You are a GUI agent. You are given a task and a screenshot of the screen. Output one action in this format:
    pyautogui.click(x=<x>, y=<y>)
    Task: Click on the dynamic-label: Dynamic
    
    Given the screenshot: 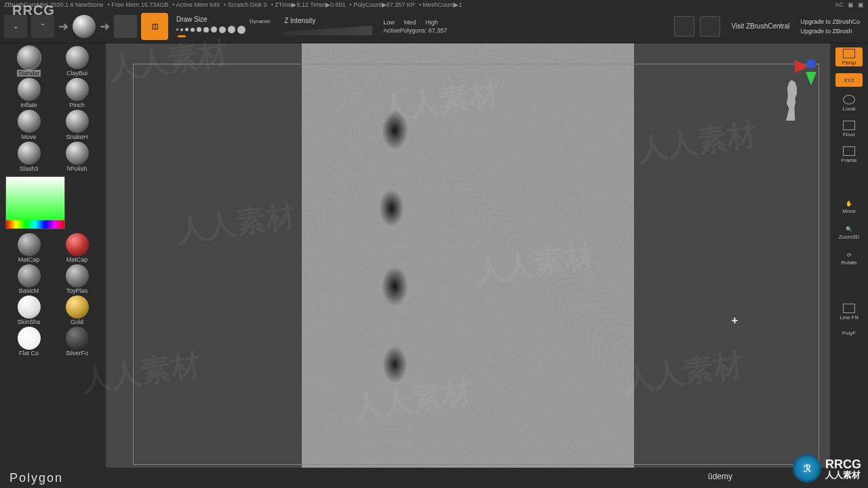 What is the action you would take?
    pyautogui.click(x=260, y=22)
    